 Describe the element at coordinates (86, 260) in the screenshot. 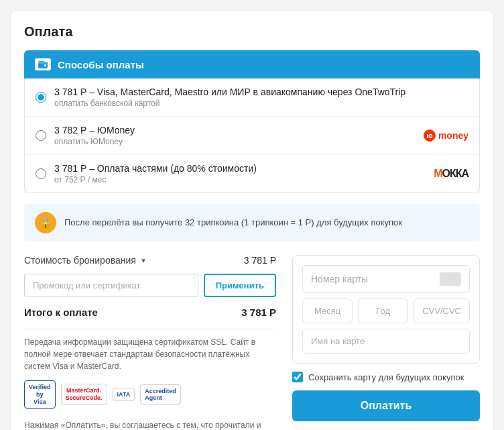

I see `booking-label: Стоимость бронирования ▼` at that location.